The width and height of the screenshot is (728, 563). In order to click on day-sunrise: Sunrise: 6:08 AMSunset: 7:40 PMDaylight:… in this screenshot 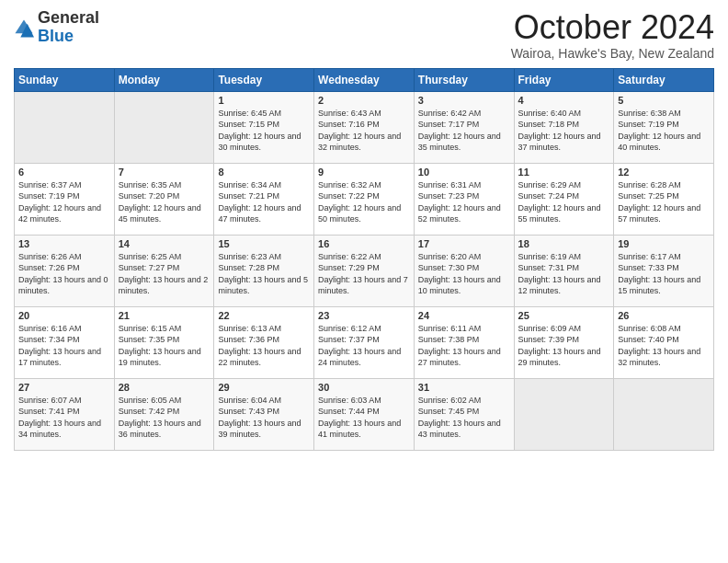, I will do `click(659, 346)`.